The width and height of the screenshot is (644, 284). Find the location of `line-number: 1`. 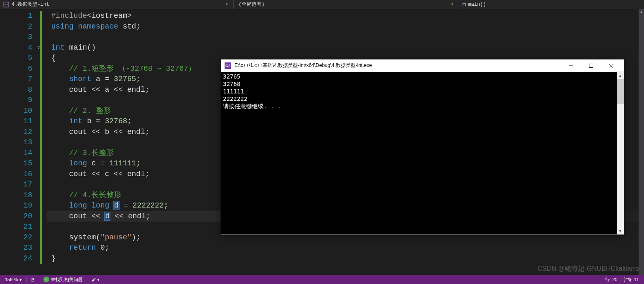

line-number: 1 is located at coordinates (16, 16).